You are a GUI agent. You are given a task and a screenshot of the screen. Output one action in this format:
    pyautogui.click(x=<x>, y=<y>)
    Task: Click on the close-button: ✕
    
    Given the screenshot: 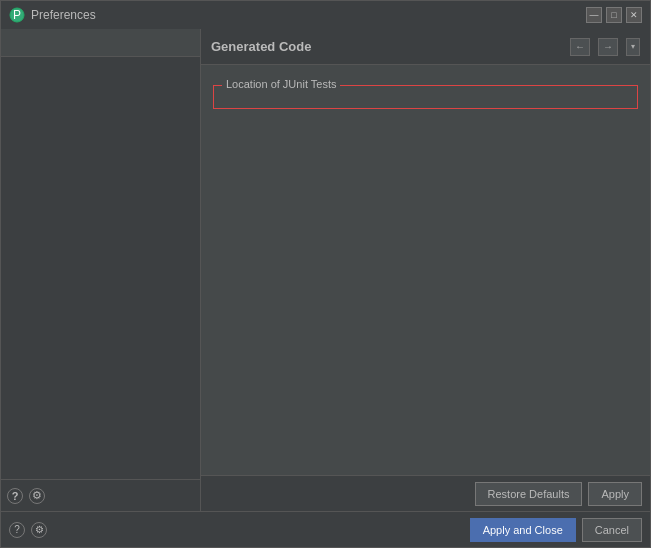 What is the action you would take?
    pyautogui.click(x=634, y=15)
    